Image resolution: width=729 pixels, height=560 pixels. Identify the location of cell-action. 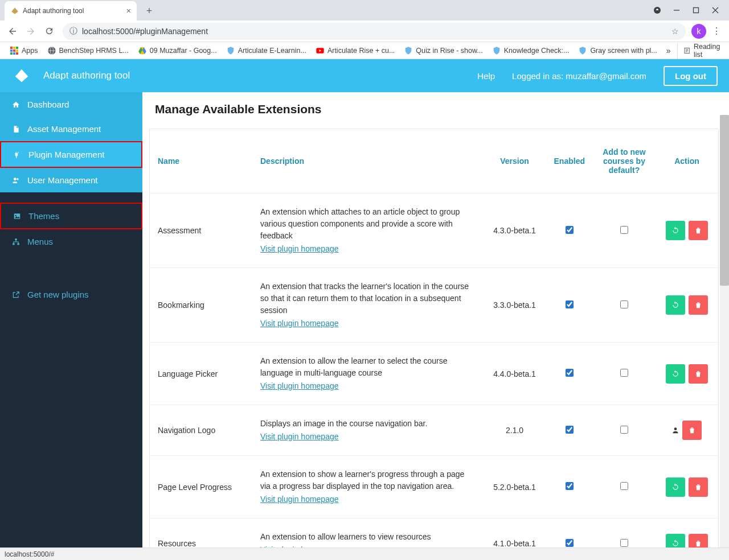
(687, 305).